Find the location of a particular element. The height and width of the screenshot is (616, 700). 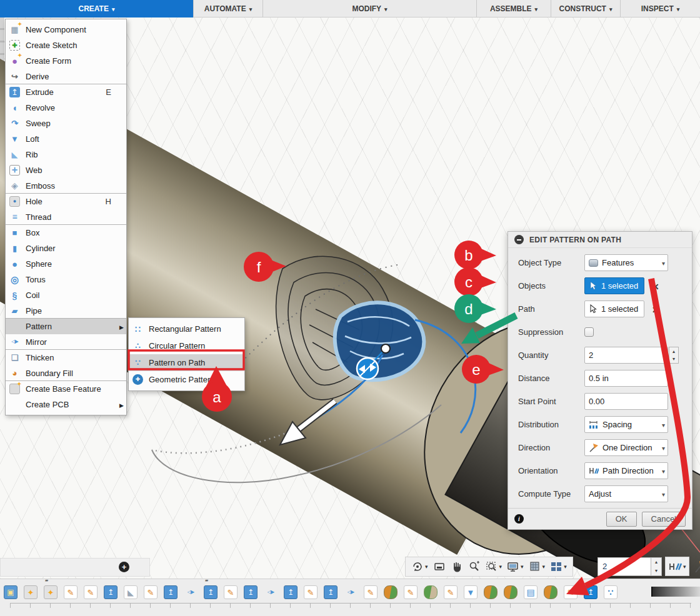

timeline-end-marker is located at coordinates (676, 592).